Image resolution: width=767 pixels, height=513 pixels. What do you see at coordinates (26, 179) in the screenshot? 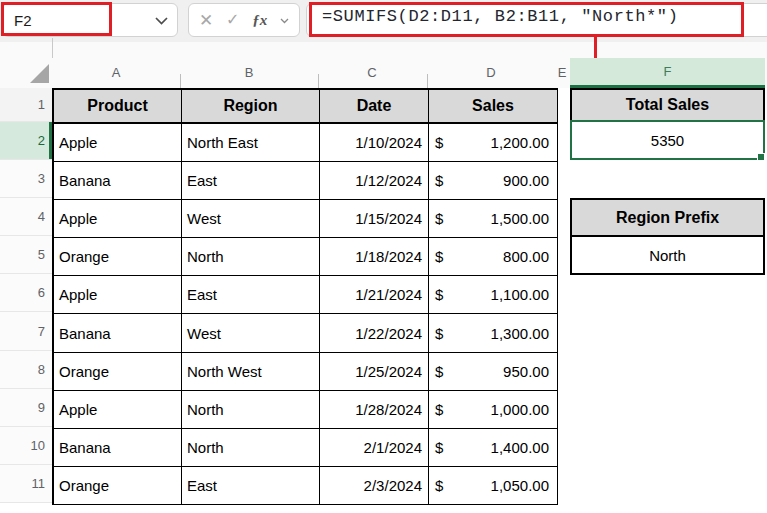
I see `row-header-3: 3` at bounding box center [26, 179].